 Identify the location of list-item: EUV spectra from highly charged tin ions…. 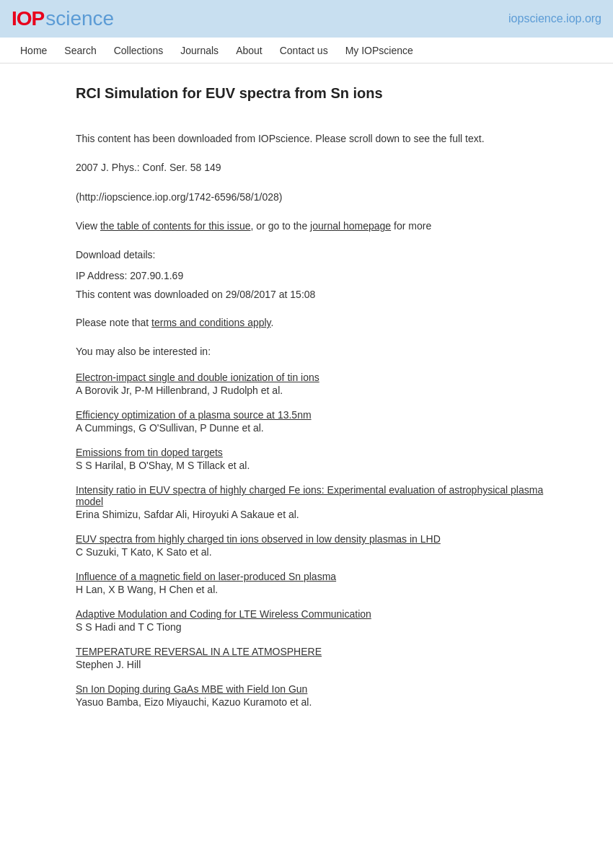
(325, 545).